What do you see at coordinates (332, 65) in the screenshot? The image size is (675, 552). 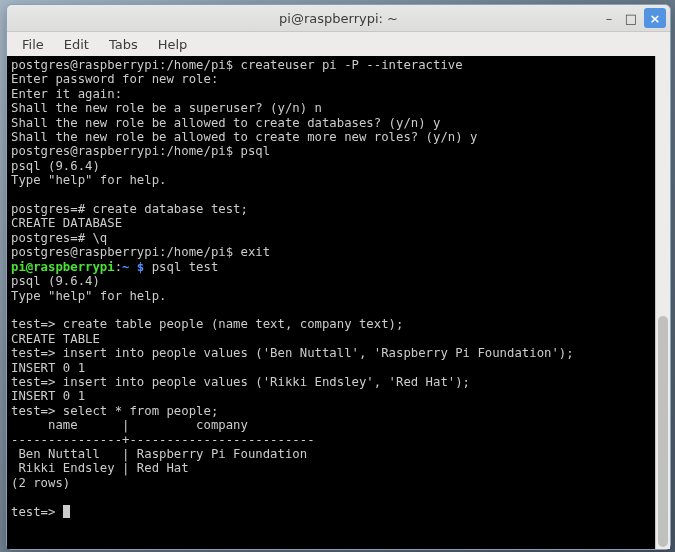 I see `terminal-line: postgres@raspberrypi:/home/pi$ createuse…` at bounding box center [332, 65].